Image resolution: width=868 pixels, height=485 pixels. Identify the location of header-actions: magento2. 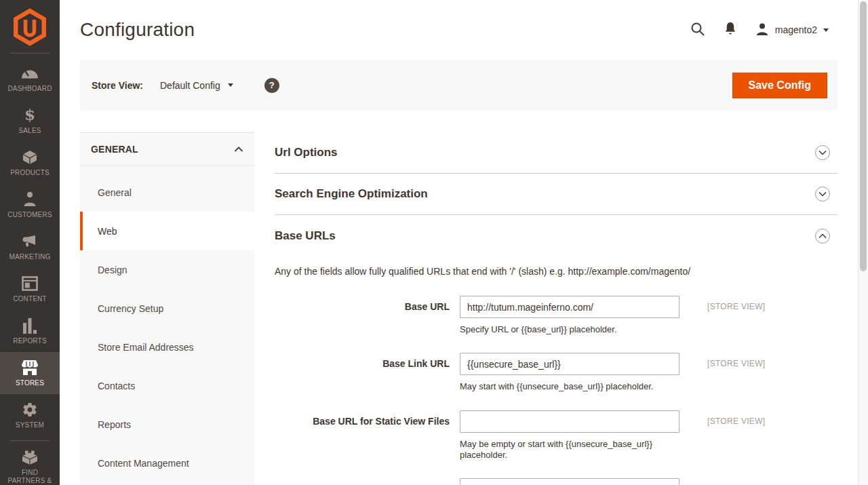
(764, 30).